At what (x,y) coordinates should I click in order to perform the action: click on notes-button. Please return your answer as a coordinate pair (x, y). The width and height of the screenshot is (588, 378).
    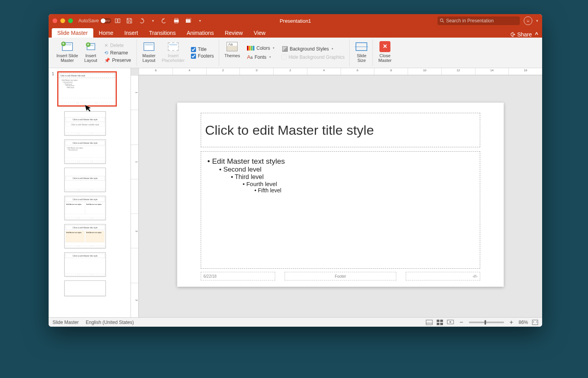
    Looking at the image, I should click on (429, 322).